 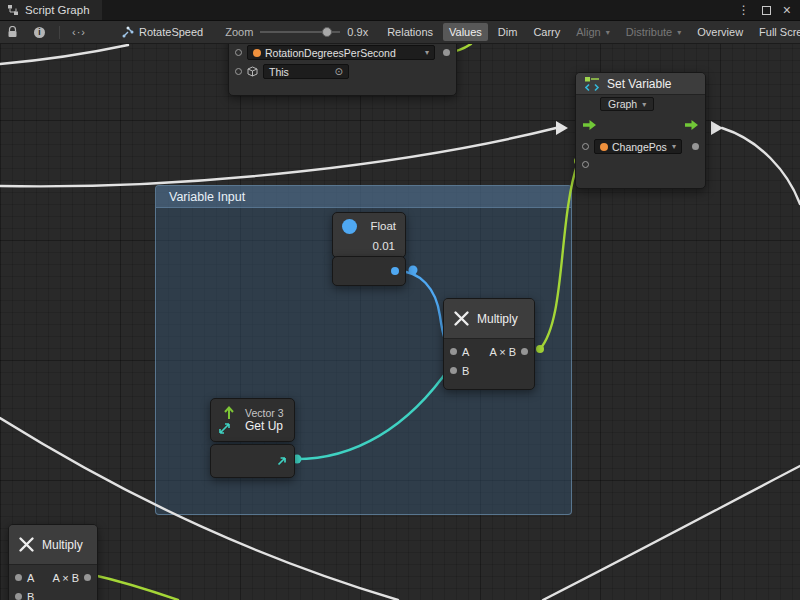 I want to click on value-input-port, so click(x=586, y=164).